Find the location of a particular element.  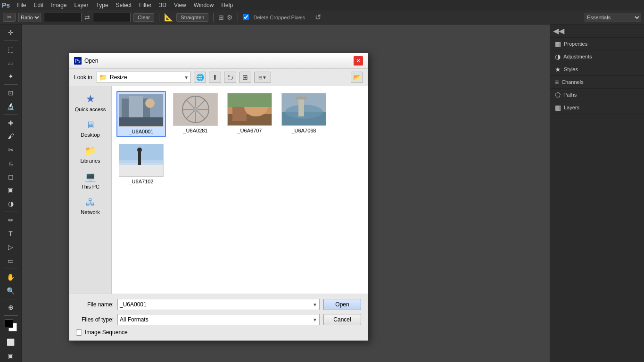

file-name-u6a0281: _U6A0281 is located at coordinates (196, 131).